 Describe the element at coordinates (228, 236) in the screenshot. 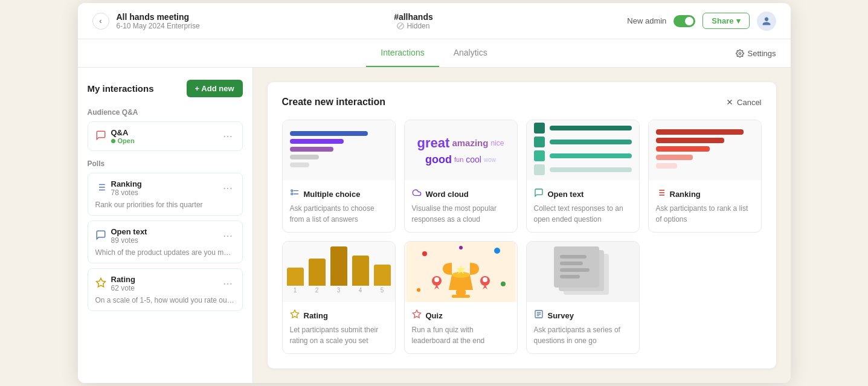

I see `open-text-menu-button: ⋯` at that location.